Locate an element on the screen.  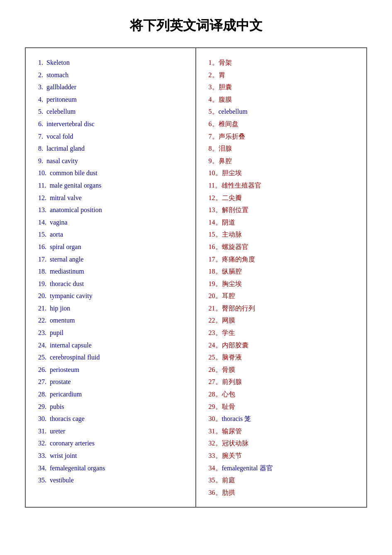
list-item: 20。耳腔 is located at coordinates (284, 296).